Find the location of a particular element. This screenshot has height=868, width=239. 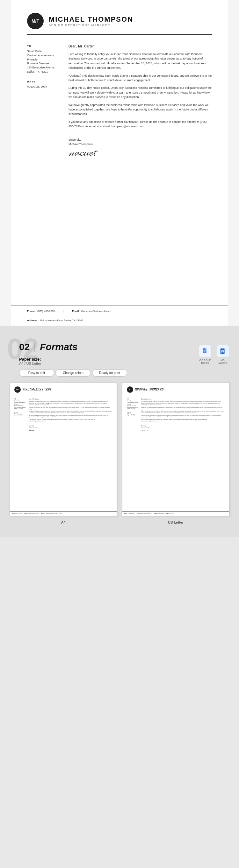

footer-email: Email: thompson@oriontech.com is located at coordinates (91, 311).